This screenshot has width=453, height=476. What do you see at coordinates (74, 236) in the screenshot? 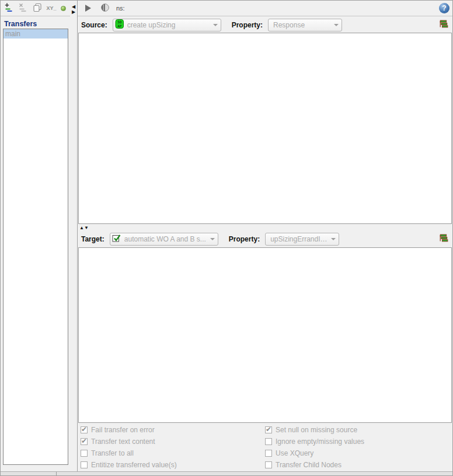
I see `vertical-splitter: ◀ ▶` at bounding box center [74, 236].